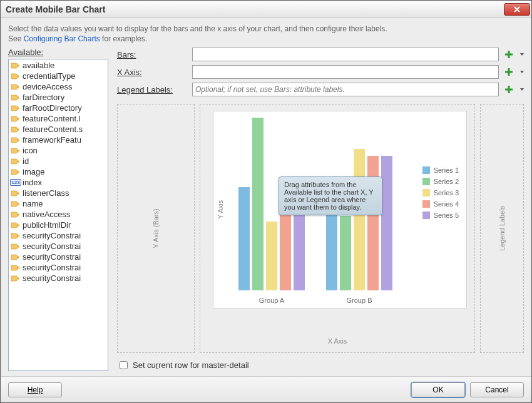 This screenshot has height=403, width=532. Describe the element at coordinates (16, 183) in the screenshot. I see `number-icon: 123` at that location.